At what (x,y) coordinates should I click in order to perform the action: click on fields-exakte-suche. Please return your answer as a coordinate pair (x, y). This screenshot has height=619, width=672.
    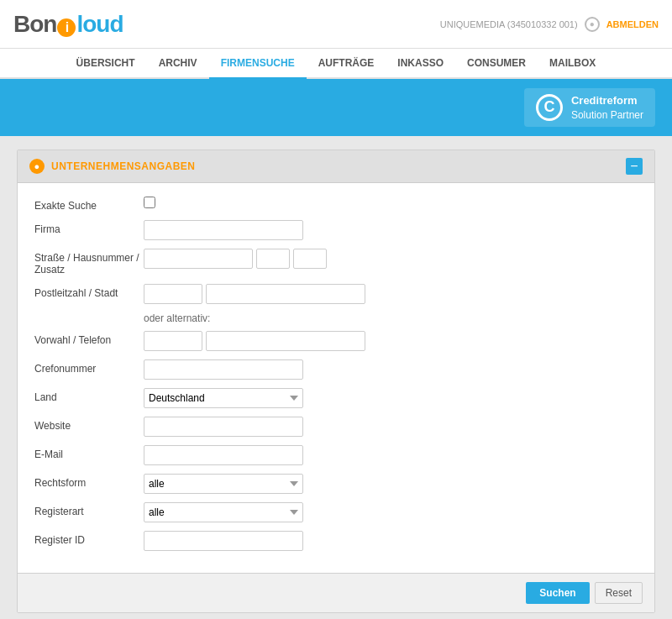
    Looking at the image, I should click on (391, 202).